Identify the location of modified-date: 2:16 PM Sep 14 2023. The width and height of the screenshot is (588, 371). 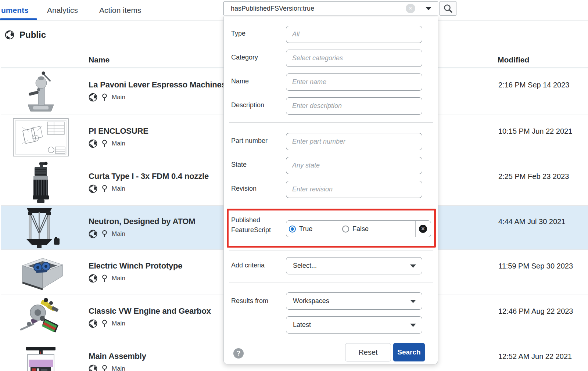
(534, 85).